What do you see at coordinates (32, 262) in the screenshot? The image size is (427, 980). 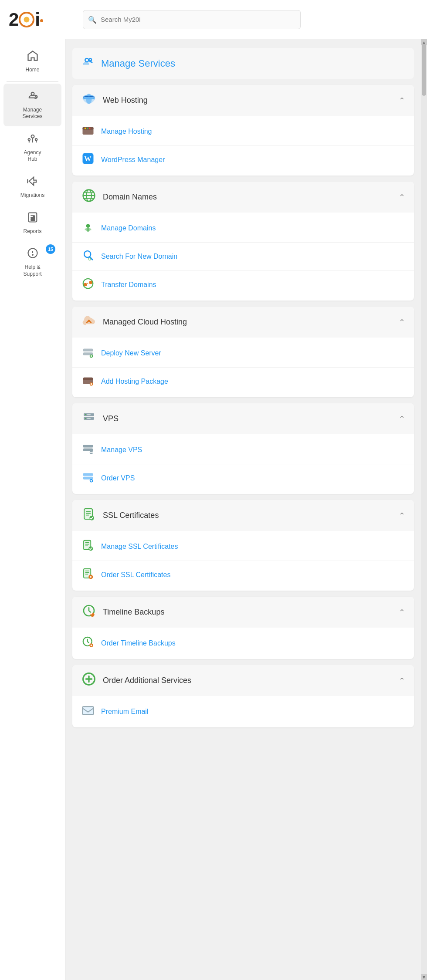 I see `sidebar-item-help-support: 15 Help &Support` at bounding box center [32, 262].